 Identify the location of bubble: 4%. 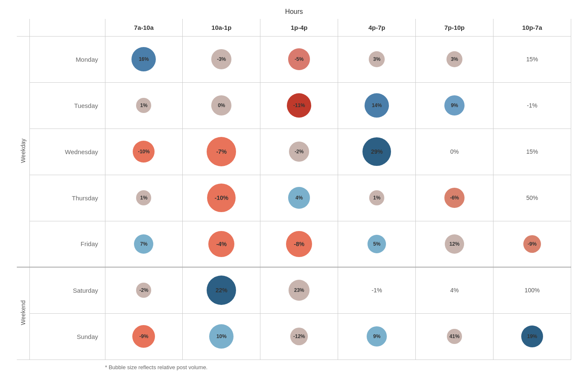
(299, 198).